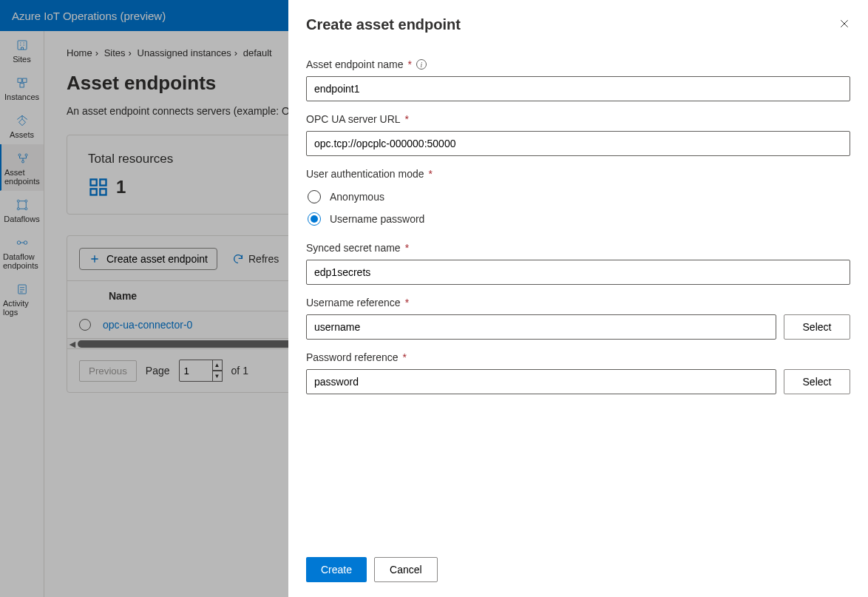 This screenshot has height=597, width=868. I want to click on close-icon, so click(844, 24).